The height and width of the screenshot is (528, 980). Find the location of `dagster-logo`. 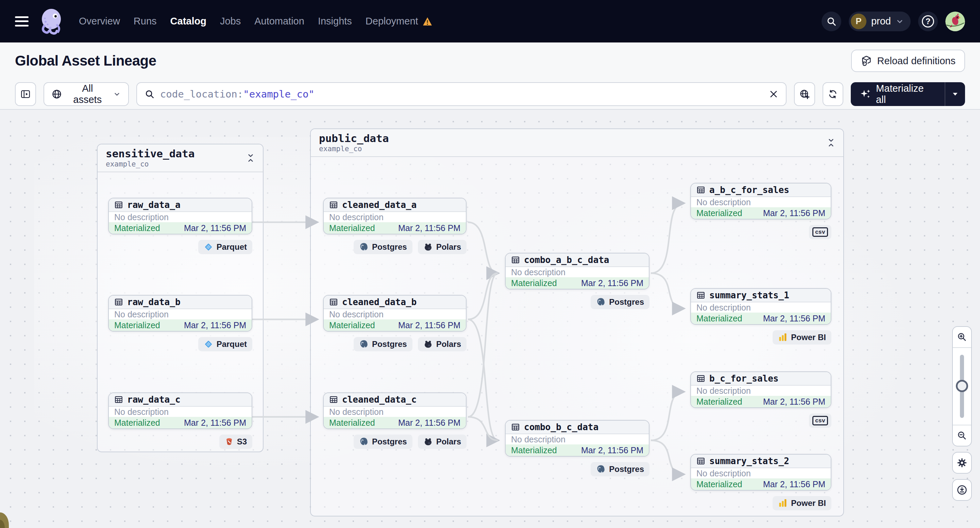

dagster-logo is located at coordinates (51, 21).